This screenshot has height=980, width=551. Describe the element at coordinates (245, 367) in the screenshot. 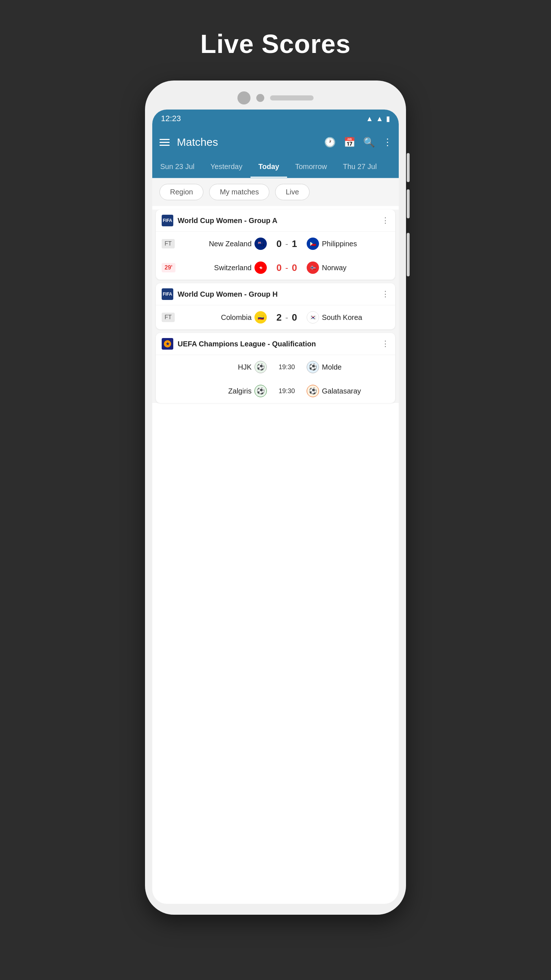

I see `home-team-name-hjk: HJK` at that location.